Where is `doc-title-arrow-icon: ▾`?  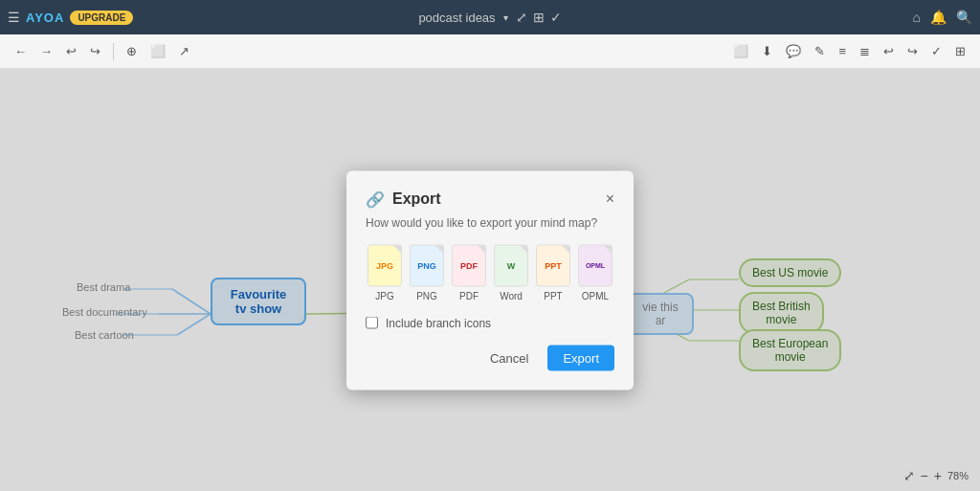 doc-title-arrow-icon: ▾ is located at coordinates (505, 17).